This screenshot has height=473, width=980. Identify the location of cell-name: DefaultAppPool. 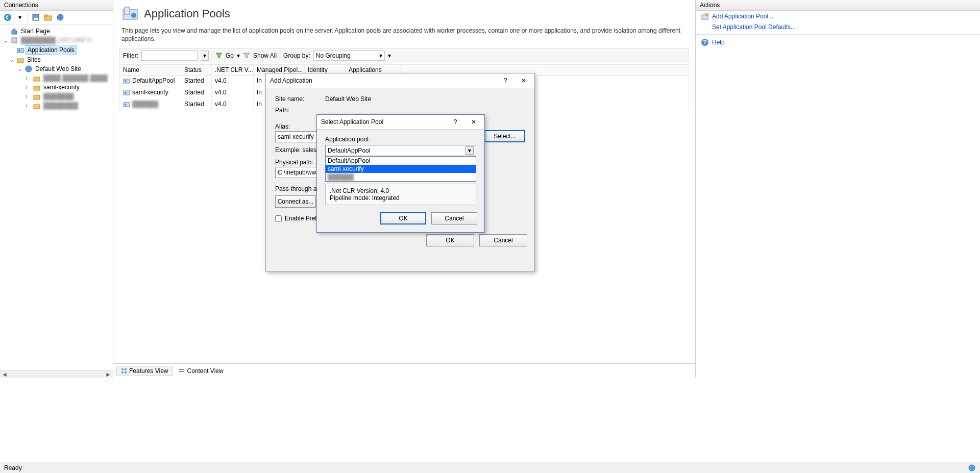
(151, 82).